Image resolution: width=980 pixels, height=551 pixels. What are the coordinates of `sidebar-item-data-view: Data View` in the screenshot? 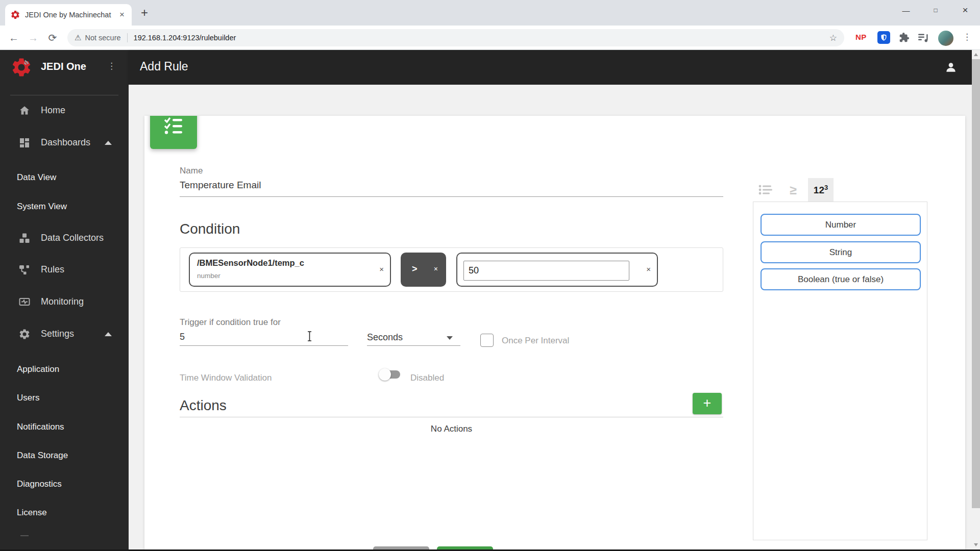 It's located at (64, 178).